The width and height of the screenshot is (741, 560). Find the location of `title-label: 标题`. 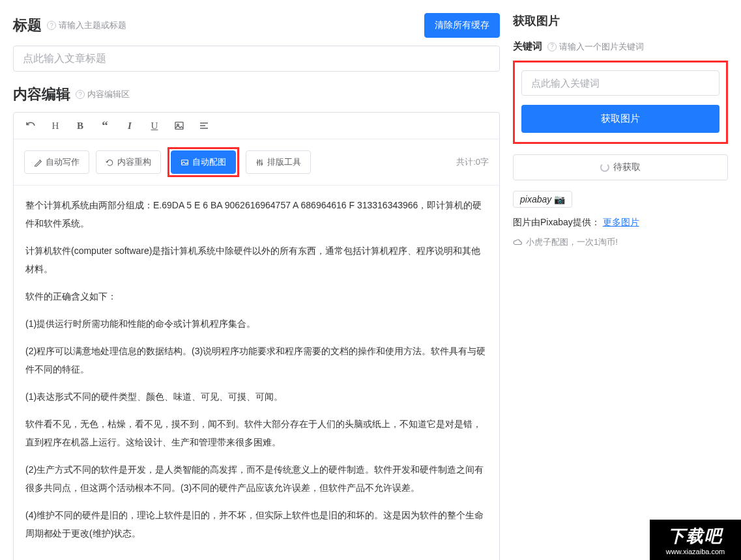

title-label: 标题 is located at coordinates (27, 25).